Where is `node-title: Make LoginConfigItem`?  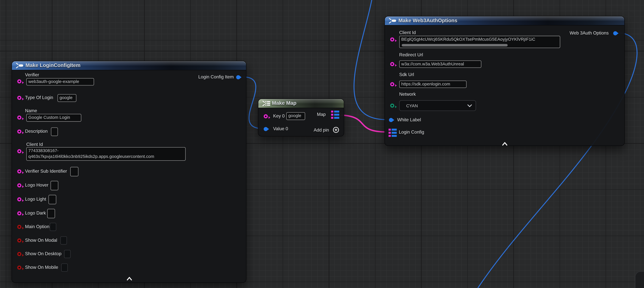 node-title: Make LoginConfigItem is located at coordinates (53, 66).